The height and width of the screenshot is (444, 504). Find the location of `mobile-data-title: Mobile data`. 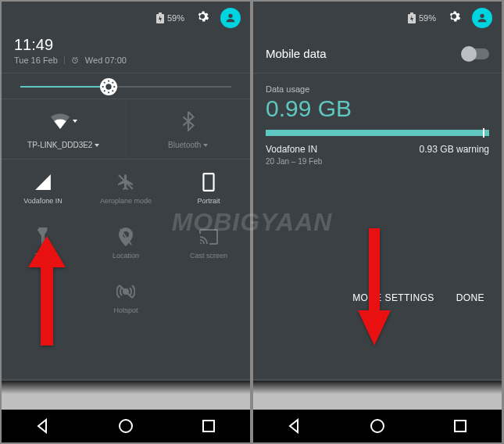

mobile-data-title: Mobile data is located at coordinates (296, 53).